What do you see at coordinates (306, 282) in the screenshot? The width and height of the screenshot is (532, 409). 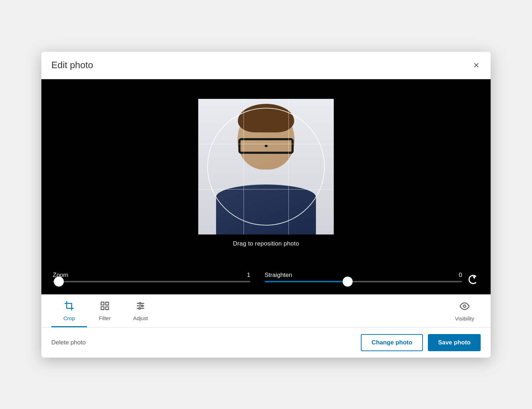 I see `straighten-slider-fill` at bounding box center [306, 282].